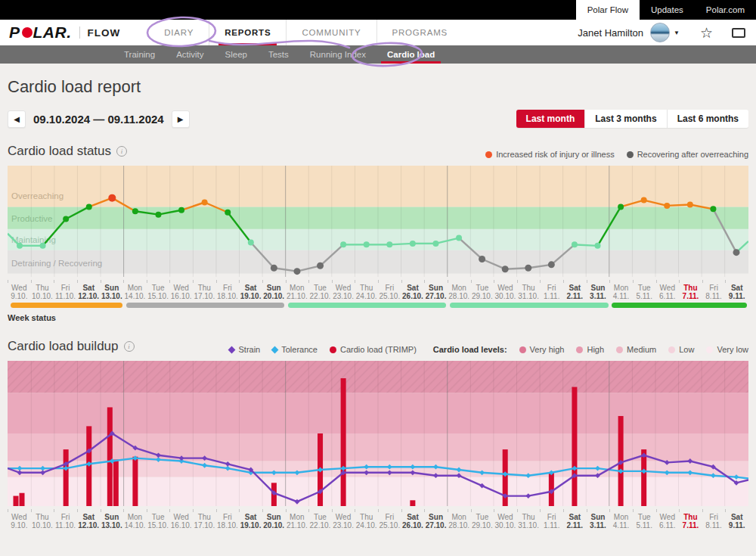  I want to click on legend-level-item: High, so click(590, 349).